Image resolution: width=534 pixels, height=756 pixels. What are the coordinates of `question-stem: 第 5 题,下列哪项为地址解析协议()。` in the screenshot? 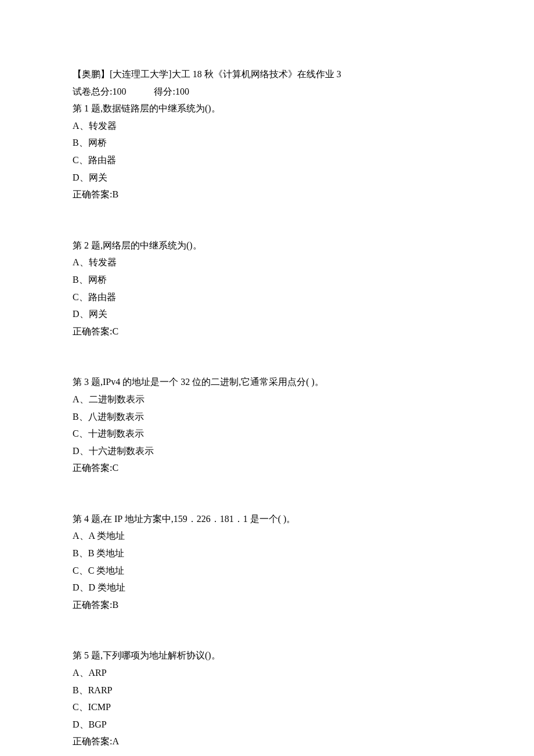 It's located at (267, 656).